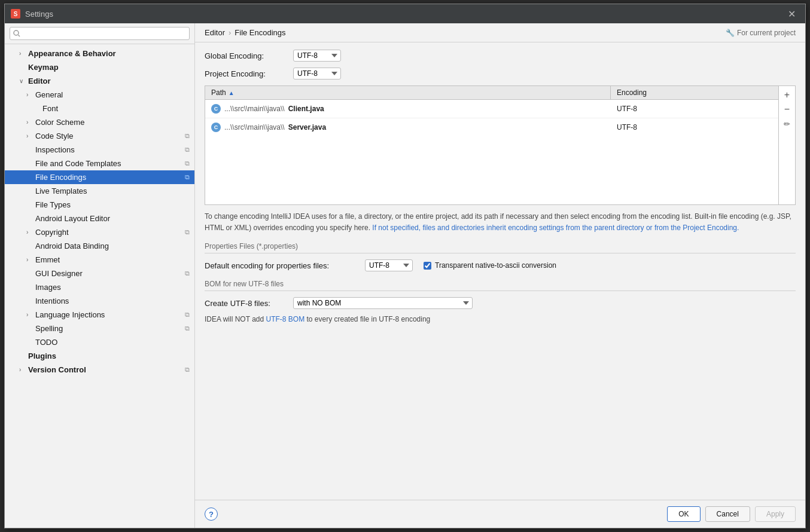  Describe the element at coordinates (282, 265) in the screenshot. I see `default-enc-label: Default encoding for properties files:` at that location.